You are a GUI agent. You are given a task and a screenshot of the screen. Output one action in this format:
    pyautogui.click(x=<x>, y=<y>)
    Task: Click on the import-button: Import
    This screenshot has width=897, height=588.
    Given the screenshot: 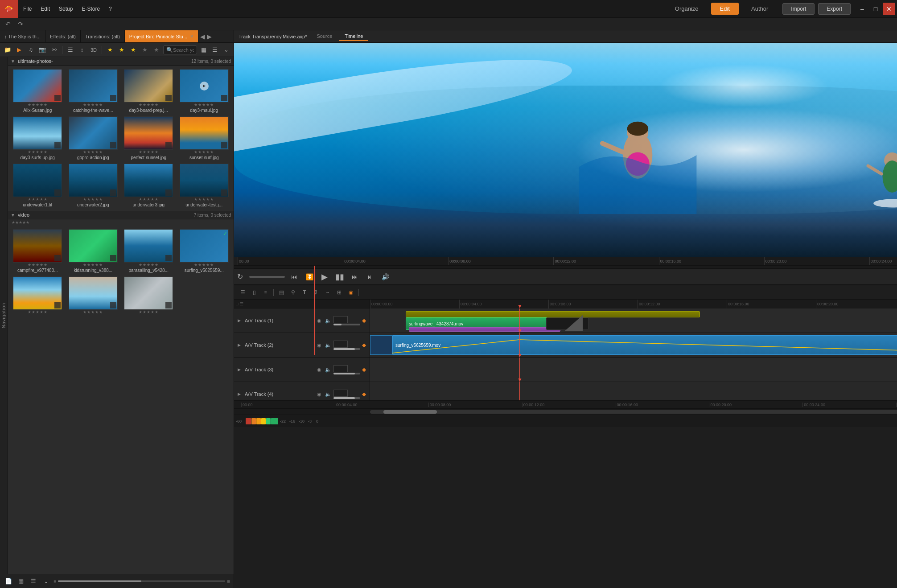 What is the action you would take?
    pyautogui.click(x=798, y=9)
    